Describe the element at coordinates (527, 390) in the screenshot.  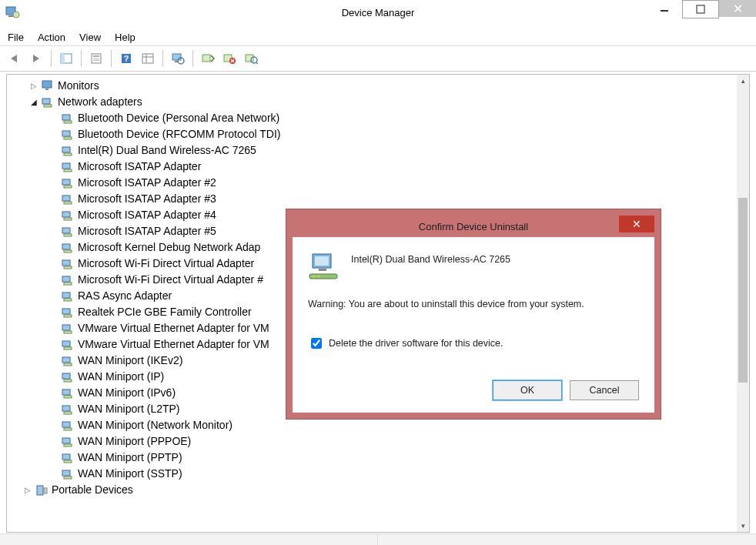
I see `ok-button: OK` at that location.